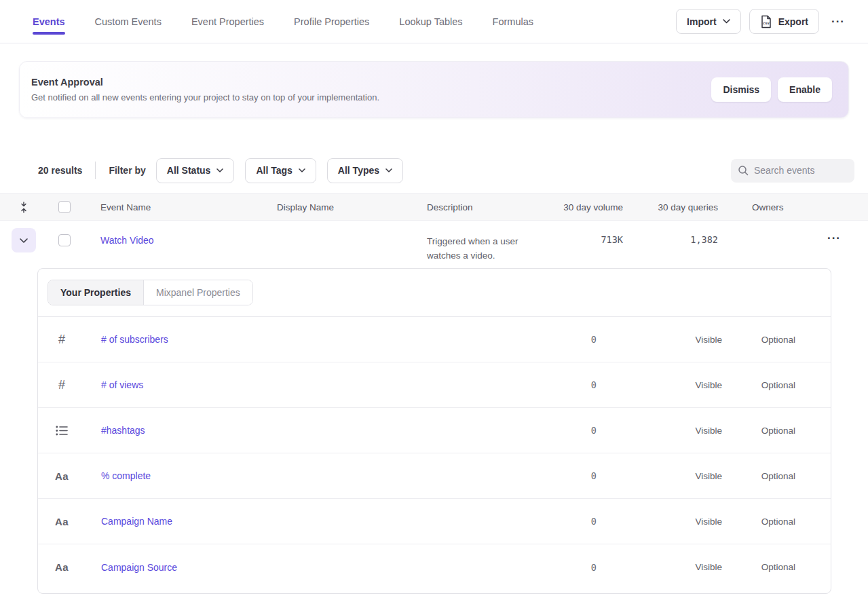 The height and width of the screenshot is (600, 868). What do you see at coordinates (766, 22) in the screenshot?
I see `svg-text: csv` at bounding box center [766, 22].